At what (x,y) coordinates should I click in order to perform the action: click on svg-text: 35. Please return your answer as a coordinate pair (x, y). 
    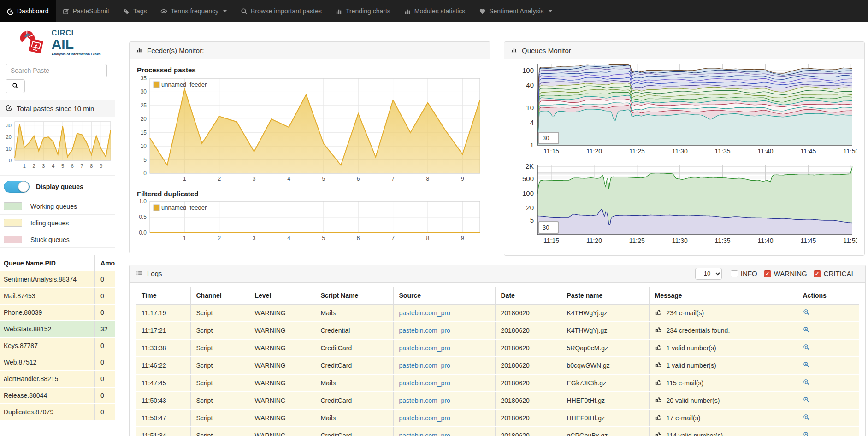
    Looking at the image, I should click on (144, 78).